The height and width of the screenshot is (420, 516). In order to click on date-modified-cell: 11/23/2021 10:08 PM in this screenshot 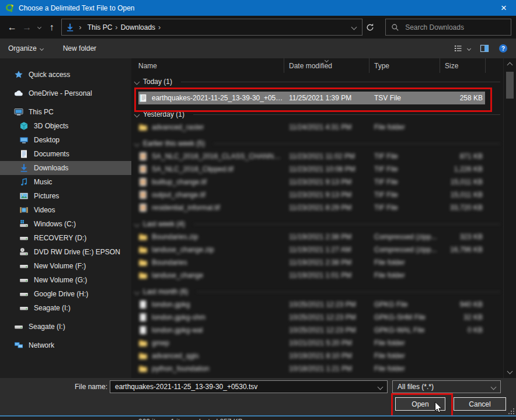, I will do `click(327, 169)`.